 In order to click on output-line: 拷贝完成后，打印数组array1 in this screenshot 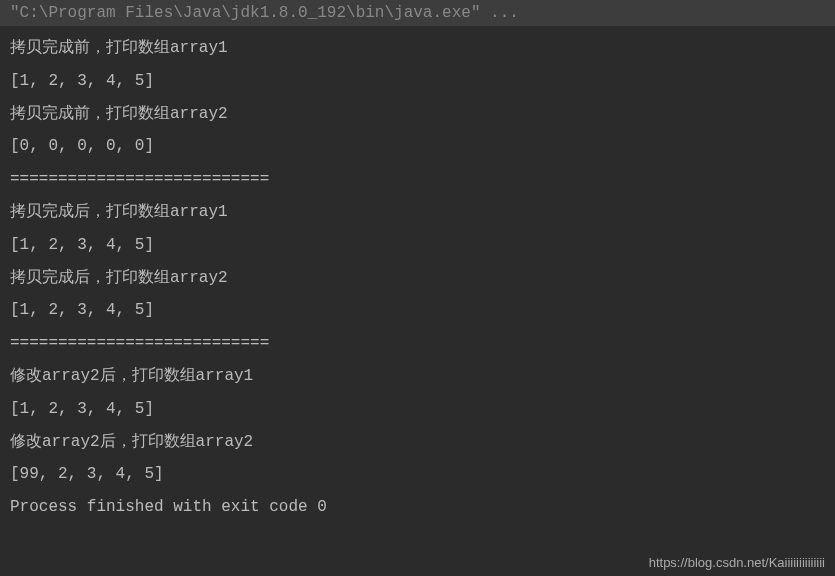, I will do `click(418, 212)`.